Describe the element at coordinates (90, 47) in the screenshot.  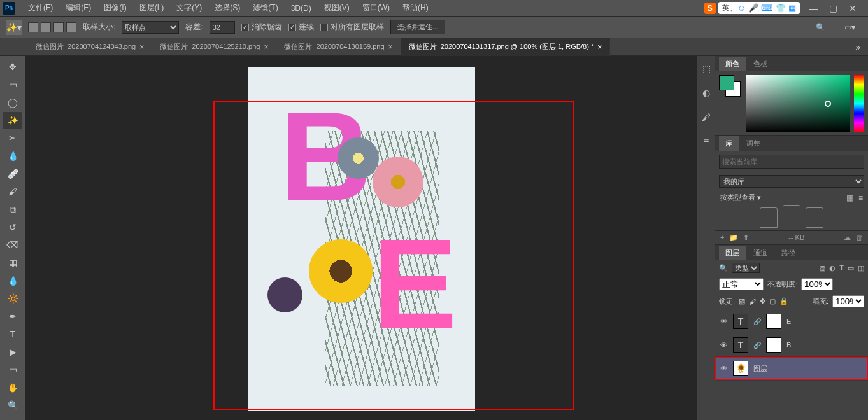
I see `doc-tab-1: 微信图片_20200704124043.png×` at that location.